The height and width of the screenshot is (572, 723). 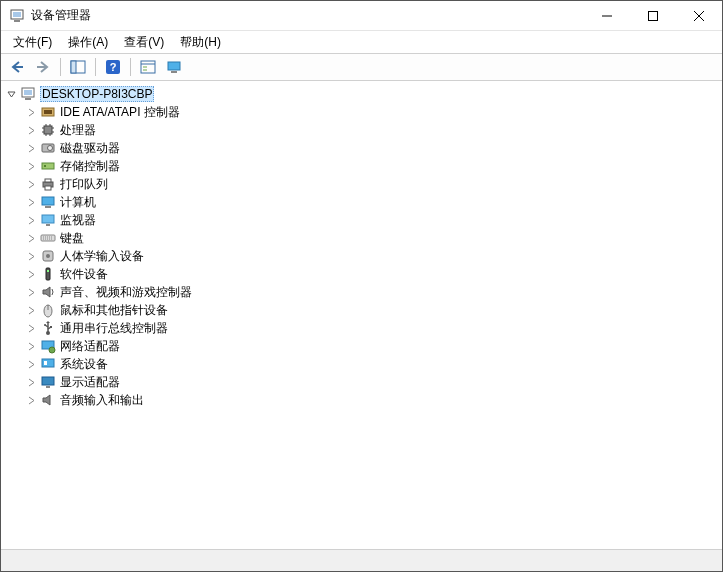 What do you see at coordinates (174, 67) in the screenshot?
I see `scan-hardware-button` at bounding box center [174, 67].